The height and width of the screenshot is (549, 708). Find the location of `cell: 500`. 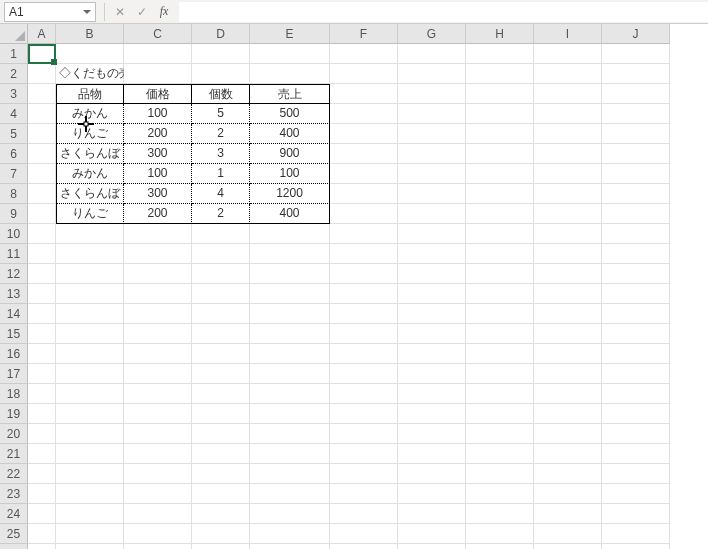

cell: 500 is located at coordinates (290, 114).